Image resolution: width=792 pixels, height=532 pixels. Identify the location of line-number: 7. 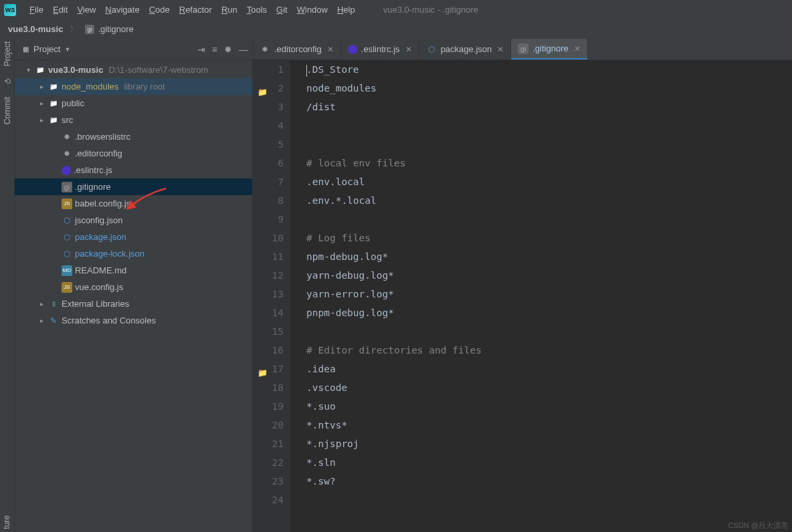
(268, 182).